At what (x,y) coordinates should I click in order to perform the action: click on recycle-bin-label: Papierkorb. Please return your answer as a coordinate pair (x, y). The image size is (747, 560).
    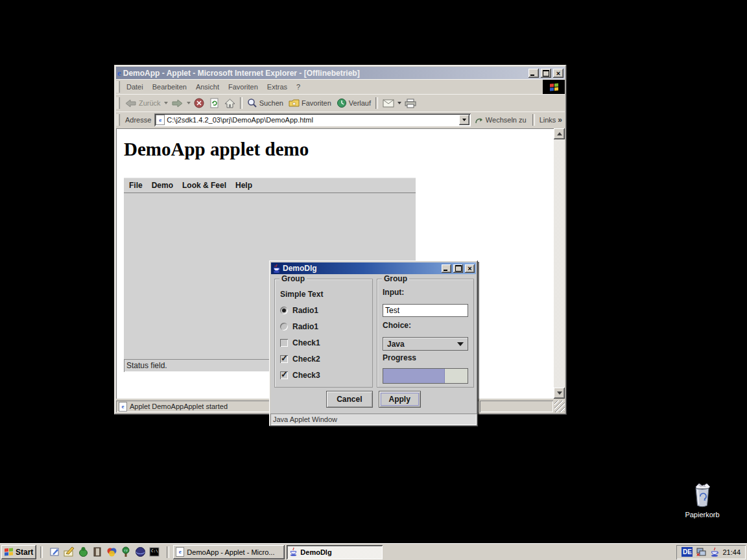
    Looking at the image, I should click on (702, 515).